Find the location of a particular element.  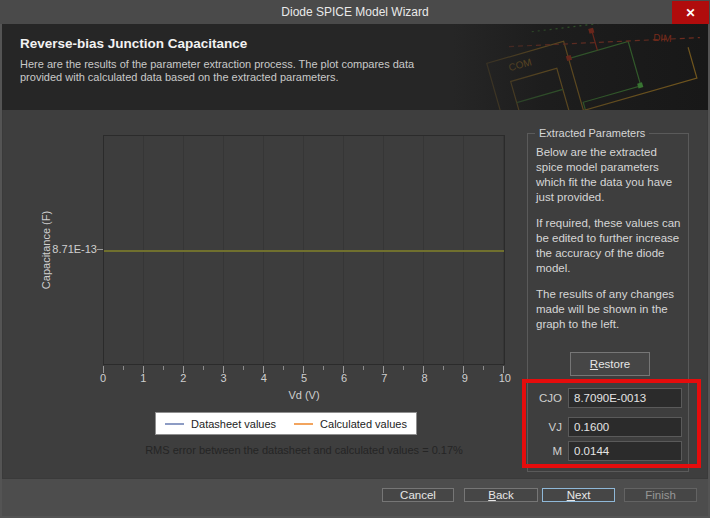

finish-button-label: Finish is located at coordinates (660, 495).